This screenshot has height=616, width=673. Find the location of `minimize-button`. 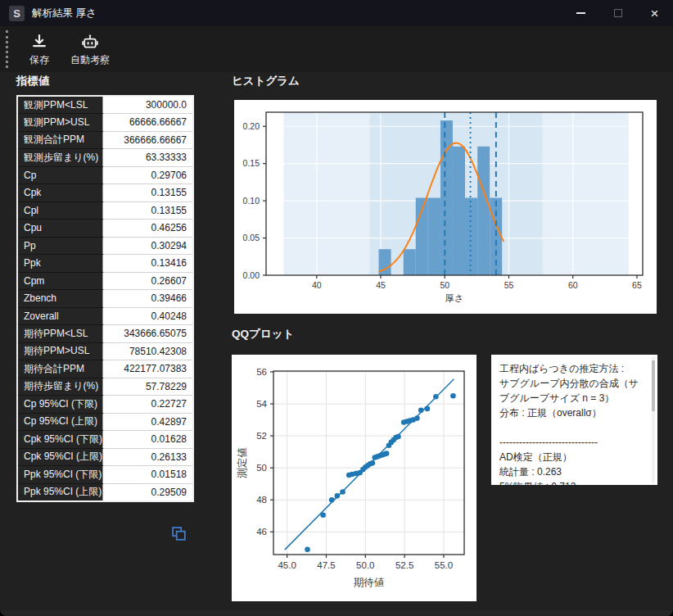

minimize-button is located at coordinates (581, 13).